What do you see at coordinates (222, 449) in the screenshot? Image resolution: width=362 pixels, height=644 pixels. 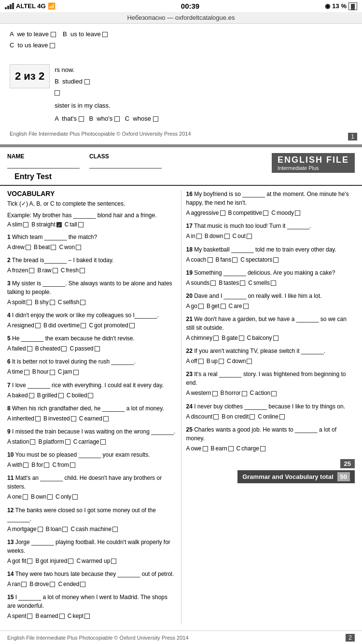 I see `option-25-b: B earn` at bounding box center [222, 449].